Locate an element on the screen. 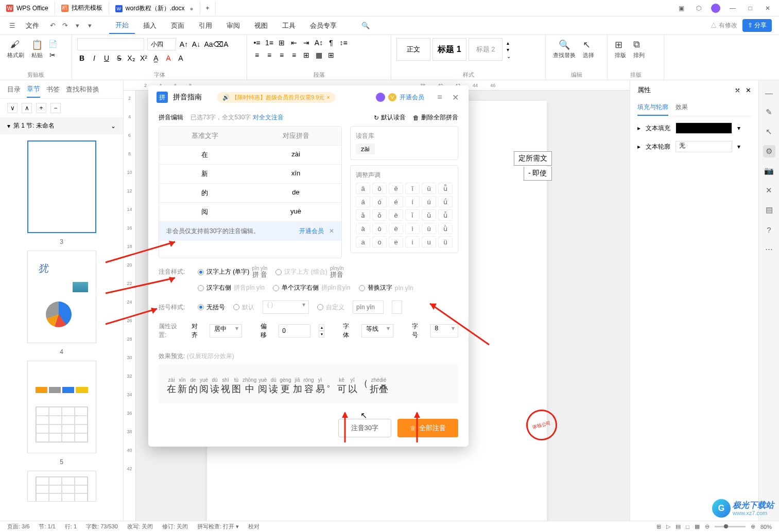 The height and width of the screenshot is (532, 779). align-left-button: ≡ is located at coordinates (257, 55).